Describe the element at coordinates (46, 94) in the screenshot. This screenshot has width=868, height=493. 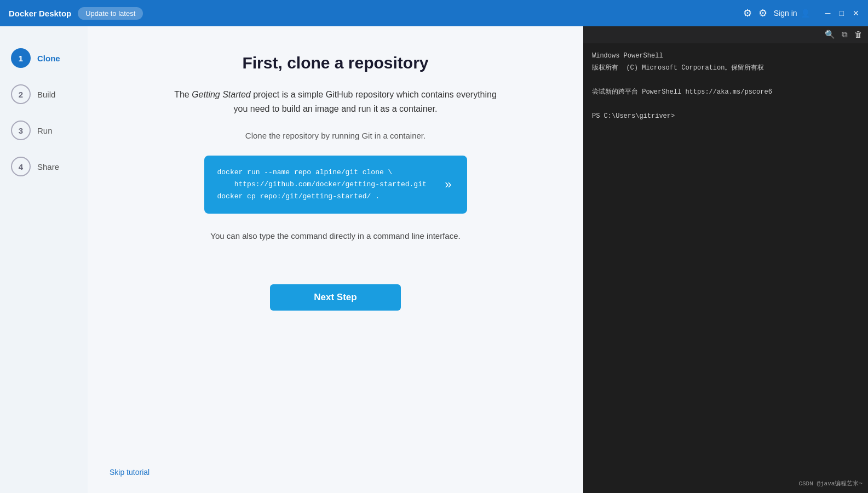
I see `step-2-label: Build` at that location.